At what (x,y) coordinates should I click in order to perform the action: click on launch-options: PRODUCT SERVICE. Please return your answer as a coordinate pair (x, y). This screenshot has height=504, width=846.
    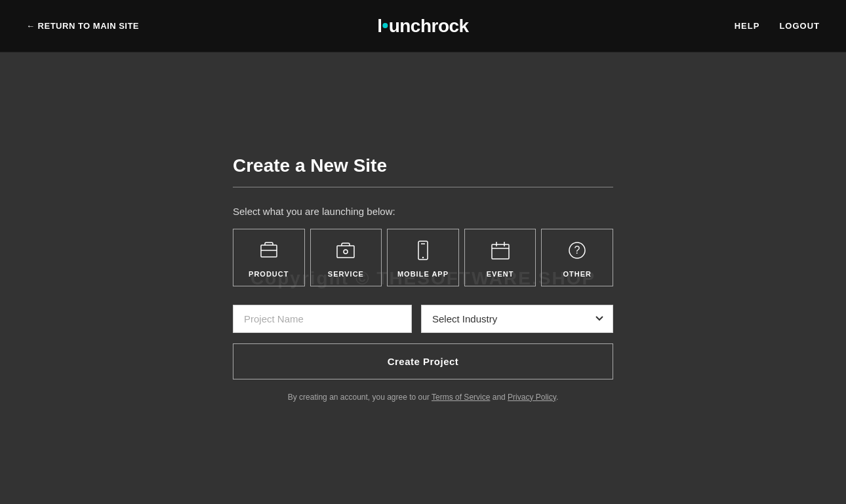
    Looking at the image, I should click on (423, 258).